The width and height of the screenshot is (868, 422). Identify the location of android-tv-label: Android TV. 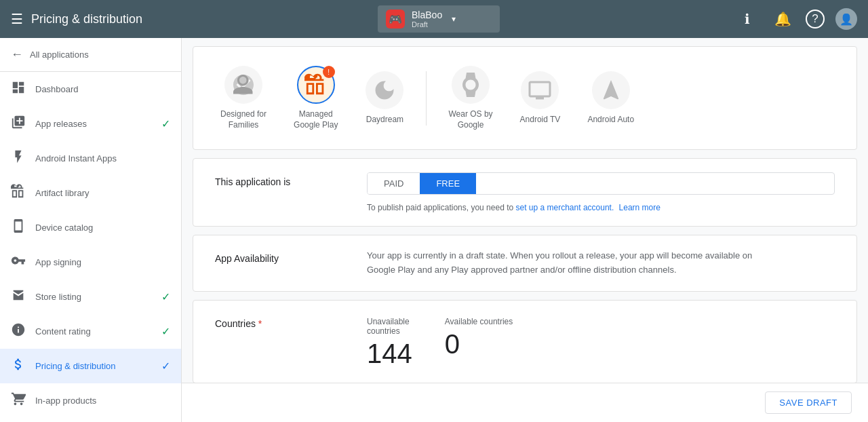
(540, 120).